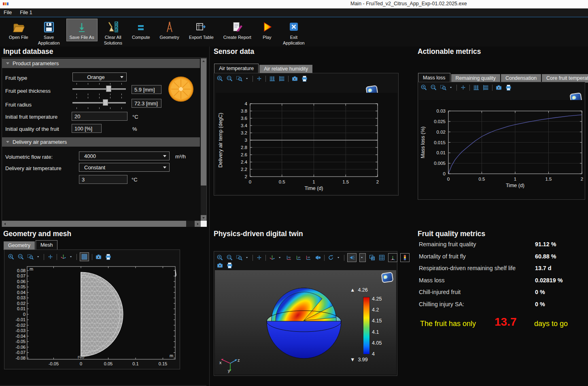  What do you see at coordinates (307, 143) in the screenshot?
I see `air-temperature-chart: 22.22.42.62.833.23.43.63.8400.511.52Time…` at bounding box center [307, 143].